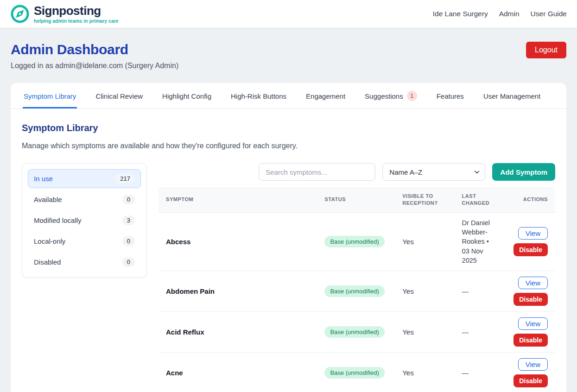 Image resolution: width=577 pixels, height=392 pixels. Describe the element at coordinates (95, 66) in the screenshot. I see `logged-in-status: Logged in as admin@idelane.com (Surgery …` at that location.